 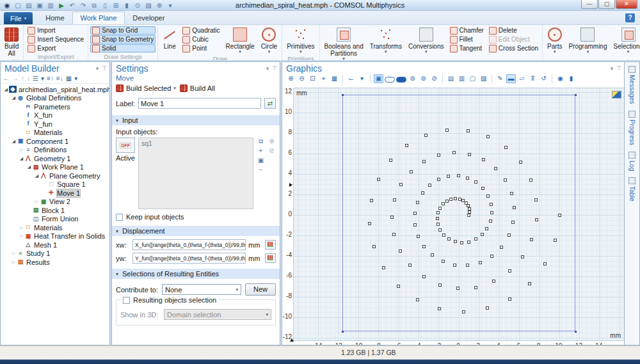 I want to click on selections-button: Selections▾, so click(x=625, y=40).